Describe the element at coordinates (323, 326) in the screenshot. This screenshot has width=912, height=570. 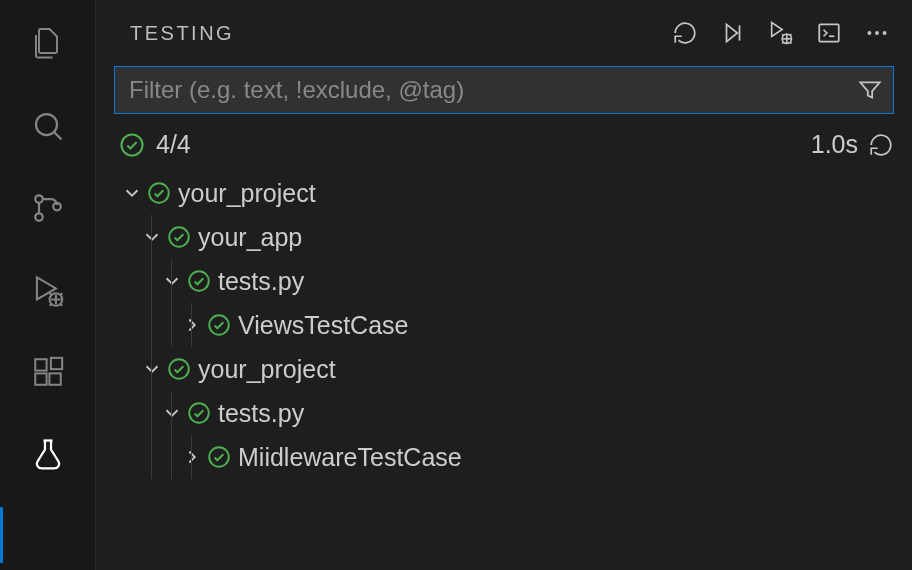
I see `tree-item-label: ViewsTestCase` at that location.